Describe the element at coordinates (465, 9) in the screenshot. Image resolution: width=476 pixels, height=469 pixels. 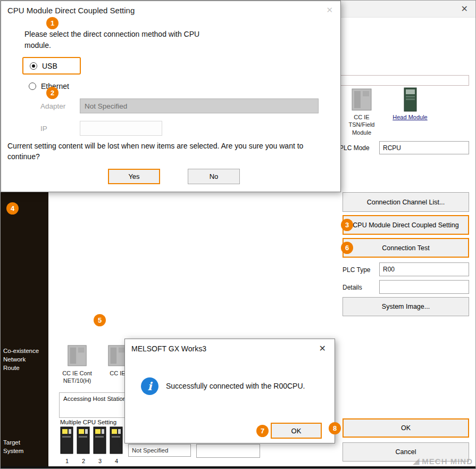
I see `window-close-icon: ✕` at that location.